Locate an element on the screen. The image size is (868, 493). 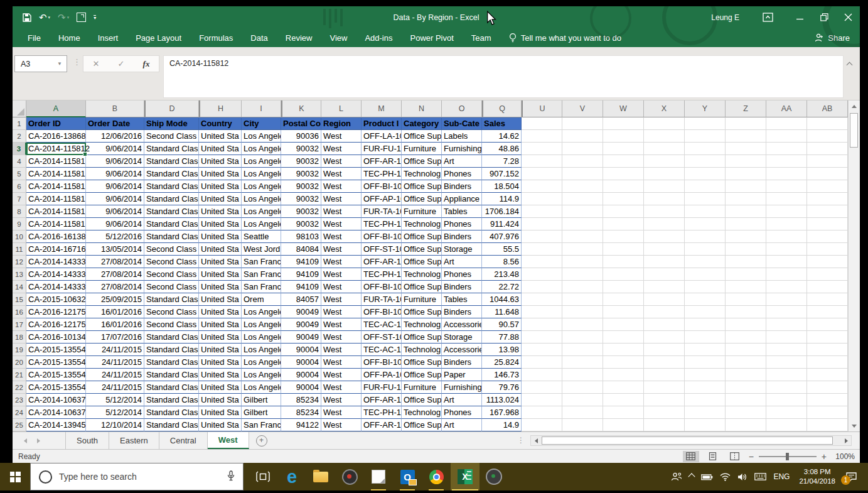
cell-U9 is located at coordinates (542, 224).